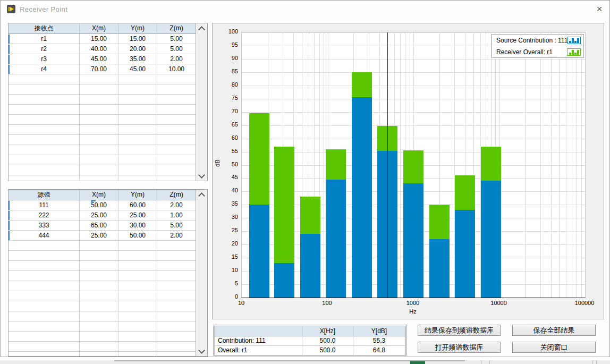 This screenshot has width=610, height=364. I want to click on open-spectrum-db-button: 打开频谱数据库, so click(459, 348).